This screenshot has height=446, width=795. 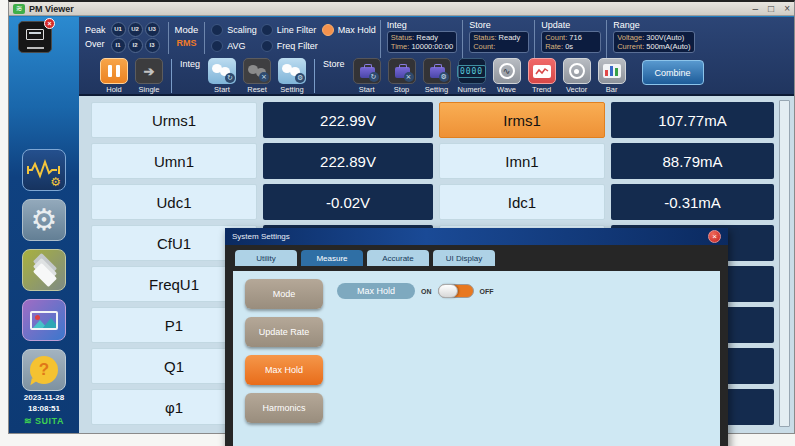 I want to click on measure-label-idc1: Idc1, so click(x=522, y=202).